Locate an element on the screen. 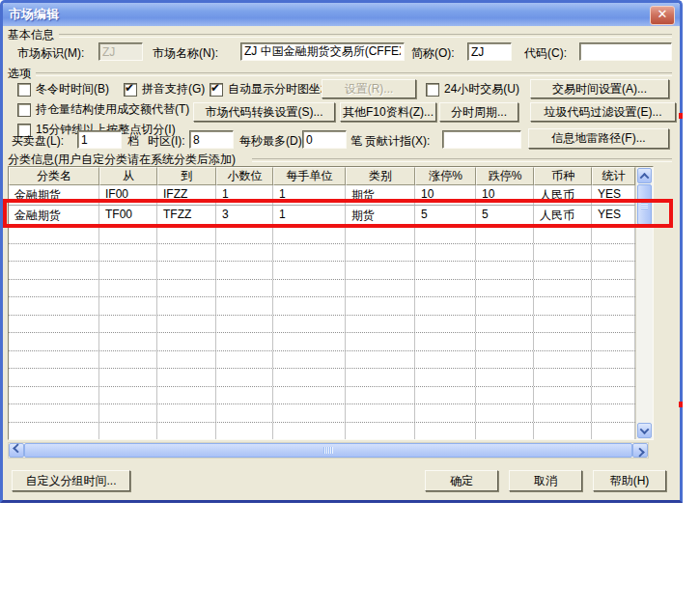 The width and height of the screenshot is (700, 612). code-convert-settings-button: 市场代码转换设置(S)... is located at coordinates (265, 112).